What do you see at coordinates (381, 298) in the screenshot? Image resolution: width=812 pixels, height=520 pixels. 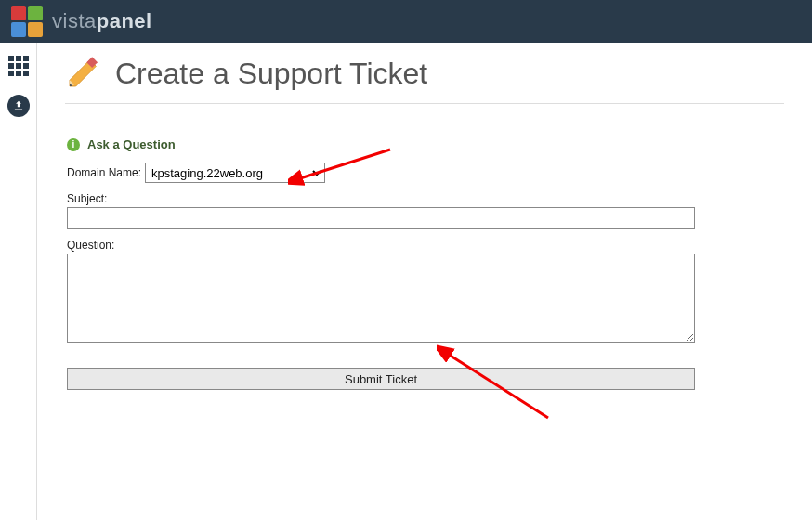 I see `question-textarea` at bounding box center [381, 298].